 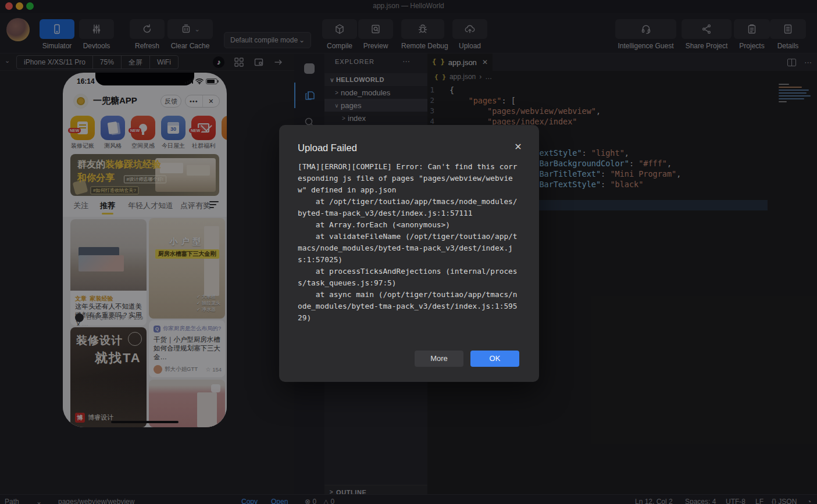 What do you see at coordinates (409, 242) in the screenshot?
I see `error-message: [TMA][ERROR][COMPILE] Error: Can't find …` at bounding box center [409, 242].